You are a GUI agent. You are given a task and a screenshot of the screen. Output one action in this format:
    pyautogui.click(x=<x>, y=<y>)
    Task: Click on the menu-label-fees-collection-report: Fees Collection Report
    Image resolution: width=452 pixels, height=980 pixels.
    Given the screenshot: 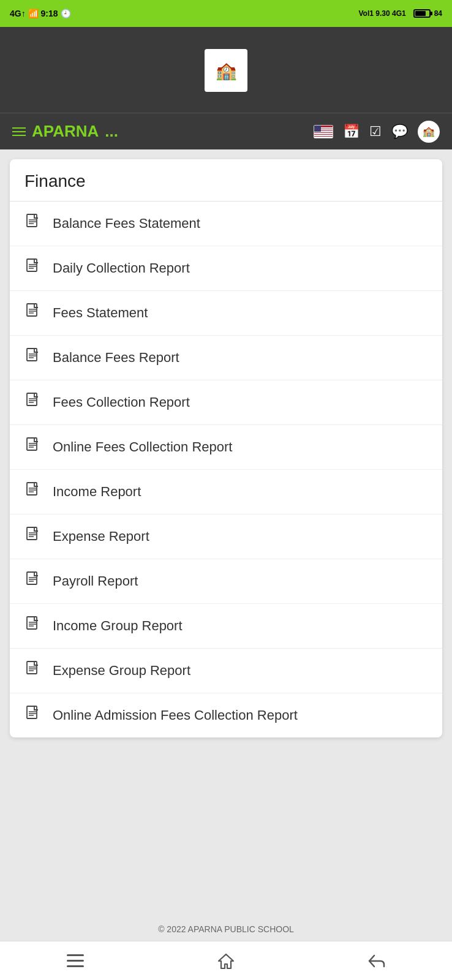 What is the action you would take?
    pyautogui.click(x=121, y=402)
    